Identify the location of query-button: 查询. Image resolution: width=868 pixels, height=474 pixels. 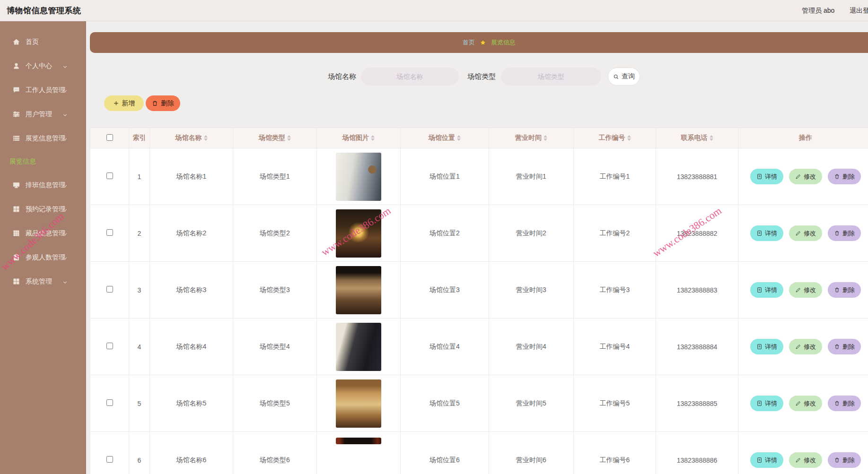
(624, 77).